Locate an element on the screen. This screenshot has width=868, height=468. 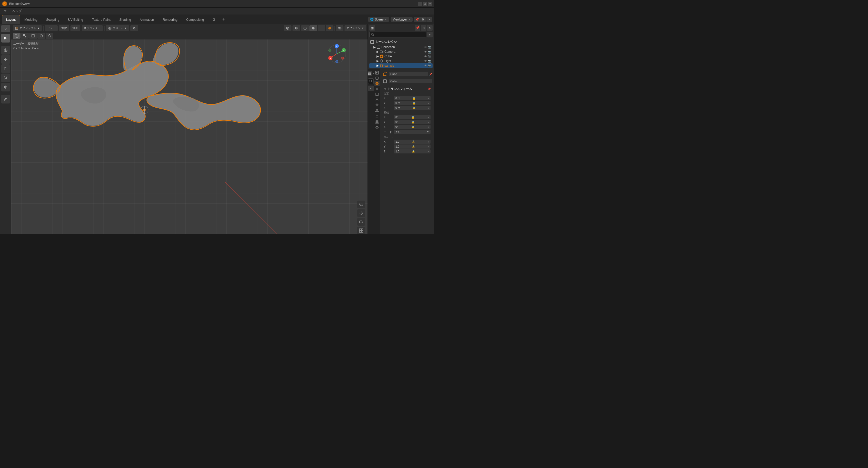
pin-btn: 📌 is located at coordinates (417, 28).